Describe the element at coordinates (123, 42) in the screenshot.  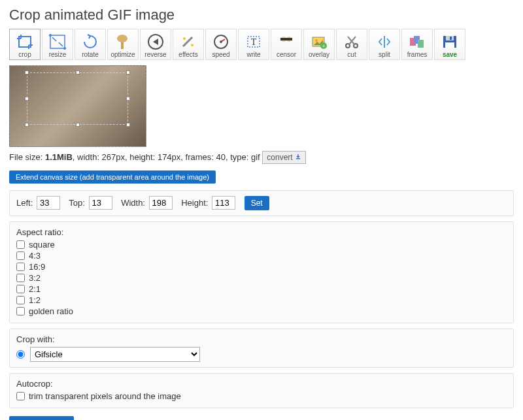
I see `optimize-icon` at that location.